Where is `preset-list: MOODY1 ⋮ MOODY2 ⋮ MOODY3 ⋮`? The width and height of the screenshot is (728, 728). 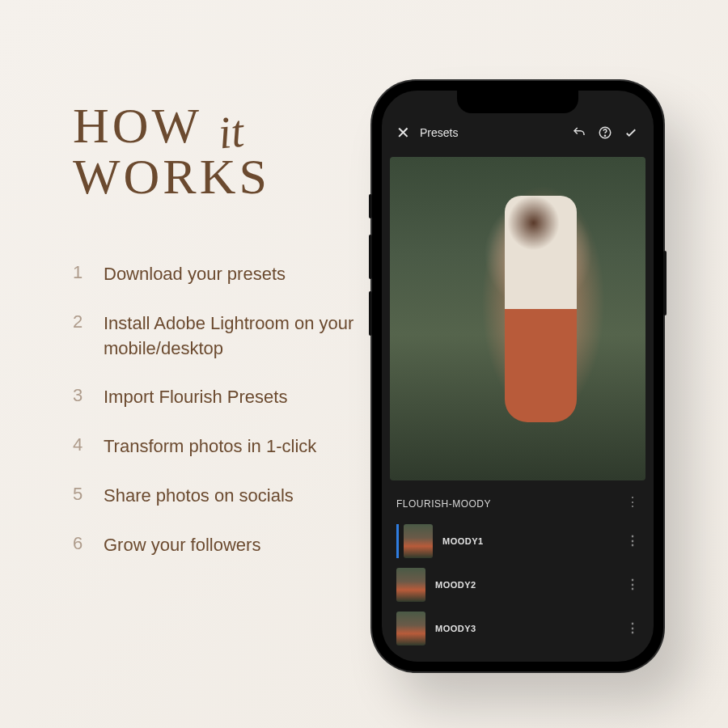
preset-list: MOODY1 ⋮ MOODY2 ⋮ MOODY3 ⋮ is located at coordinates (518, 585).